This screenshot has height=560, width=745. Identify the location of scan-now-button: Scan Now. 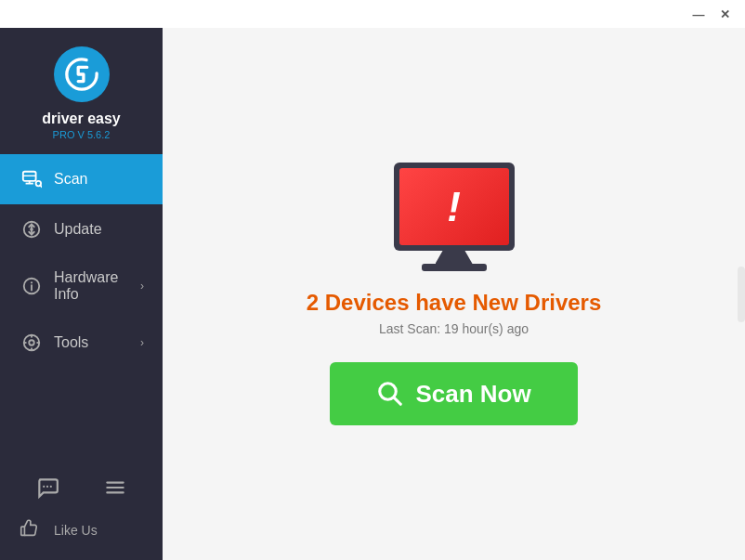
(453, 394).